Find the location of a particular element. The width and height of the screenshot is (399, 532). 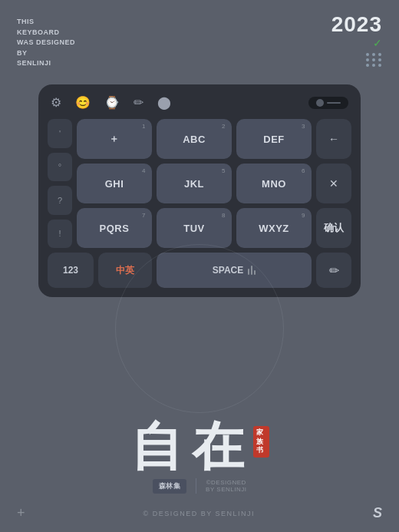

cn-en-switch-key: 中英 is located at coordinates (125, 270).